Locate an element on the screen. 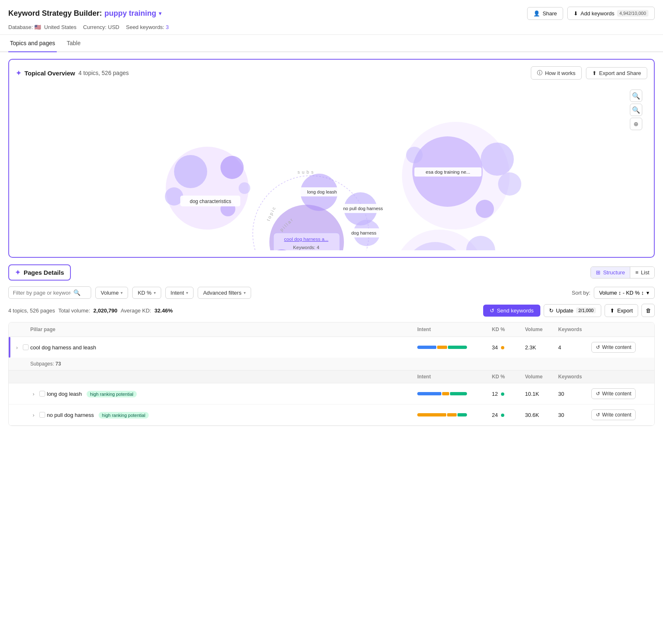  filter-row: 🔍 Volume ▾ KD % ▾ Intent ▾ Advanced filt… is located at coordinates (332, 293).